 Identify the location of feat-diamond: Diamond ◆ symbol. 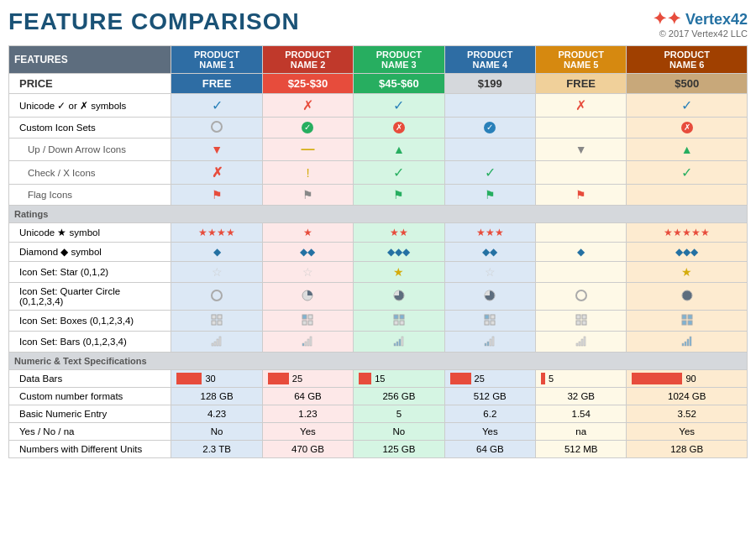
(91, 252).